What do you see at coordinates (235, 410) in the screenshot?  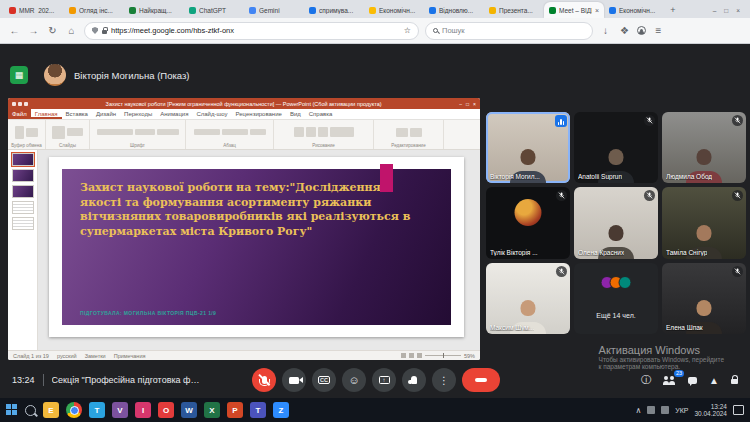 I see `taskbar-app-powerpoint: P` at bounding box center [235, 410].